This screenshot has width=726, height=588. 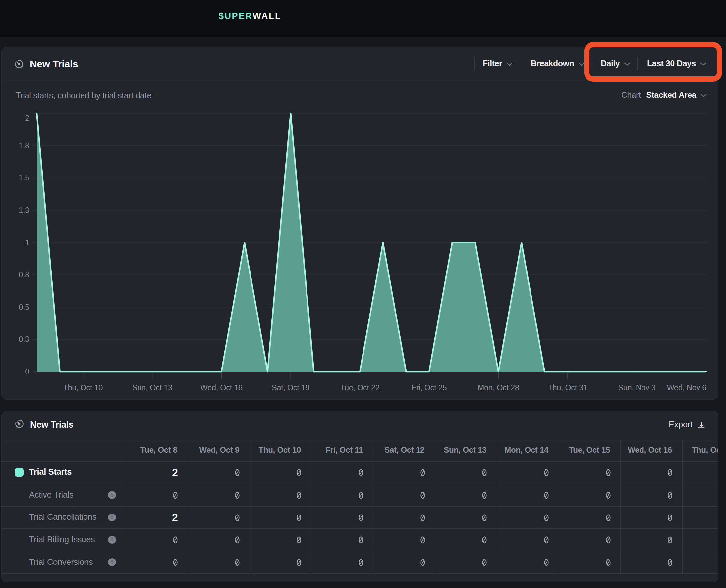 I want to click on svg-text: 1.5, so click(x=24, y=178).